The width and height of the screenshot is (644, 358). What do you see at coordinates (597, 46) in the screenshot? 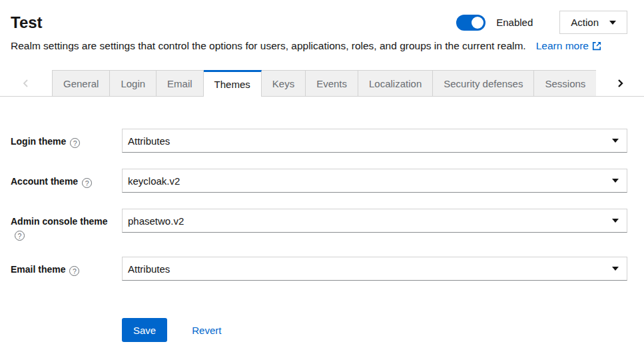
I see `external-link-icon` at bounding box center [597, 46].